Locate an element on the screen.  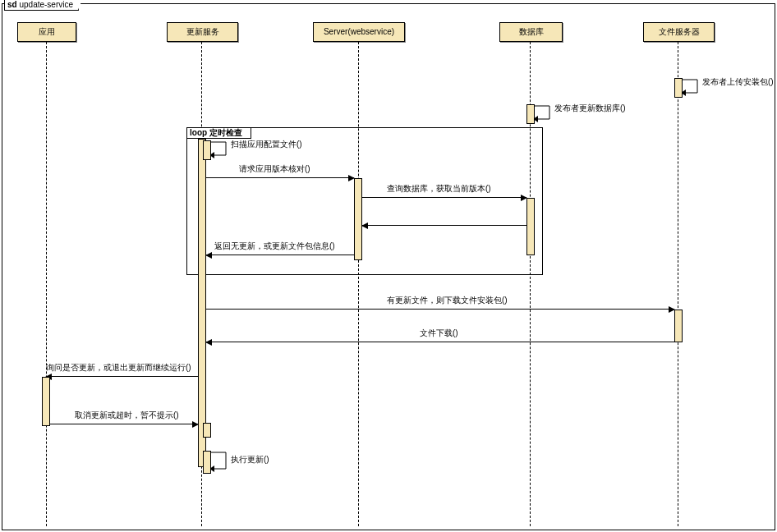
msg-download-req: 有更新文件，则下载文件安装包() is located at coordinates (440, 304).